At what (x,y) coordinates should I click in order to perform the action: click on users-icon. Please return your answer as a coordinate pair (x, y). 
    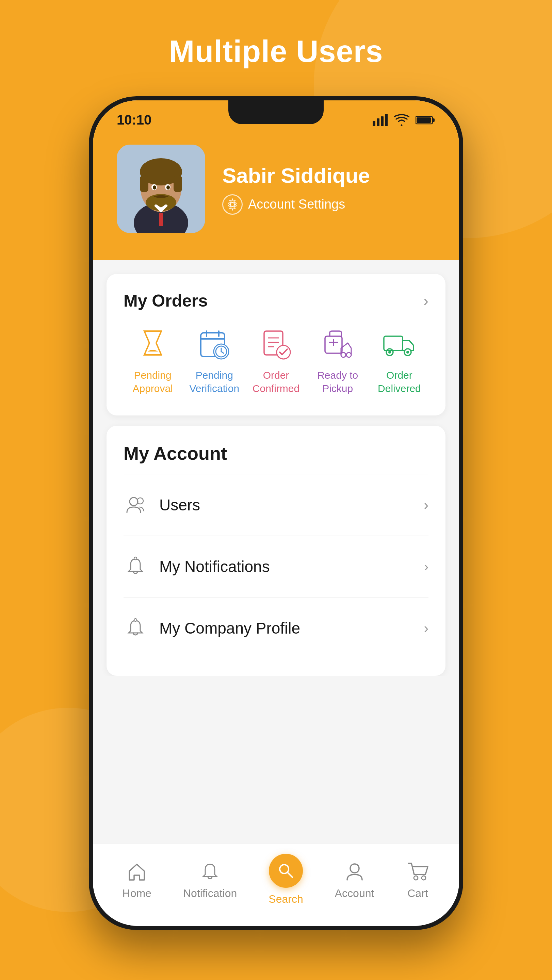
    Looking at the image, I should click on (135, 505).